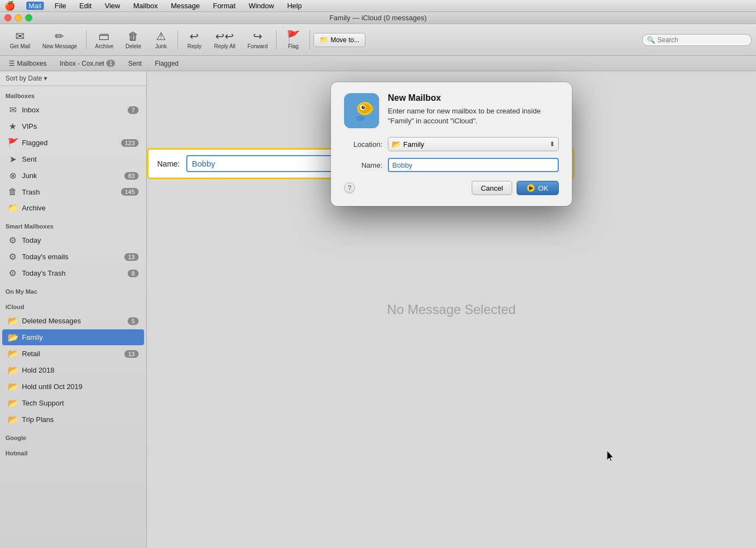 Image resolution: width=756 pixels, height=548 pixels. Describe the element at coordinates (350, 188) in the screenshot. I see `help-button: ?` at that location.